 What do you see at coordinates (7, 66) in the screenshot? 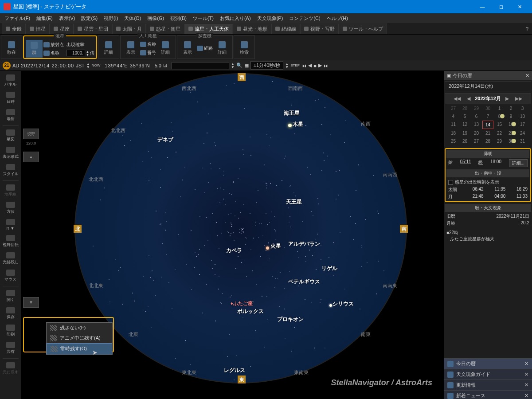
I see `day-badge: 21` at bounding box center [7, 66].